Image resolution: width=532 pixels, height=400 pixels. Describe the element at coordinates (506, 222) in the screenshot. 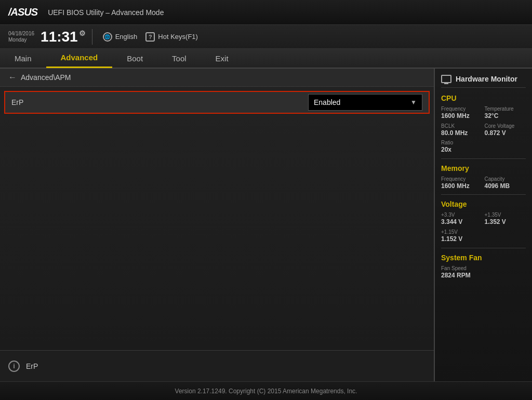

I see `voltage-135-value: 1.352 V` at that location.